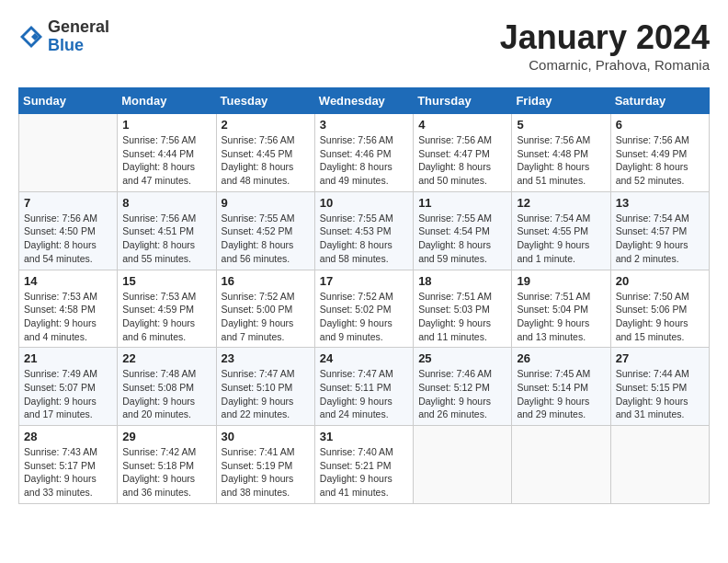 This screenshot has height=563, width=728. What do you see at coordinates (561, 309) in the screenshot?
I see `table-row: 19Sunrise: 7:51 AM Sunset: 5:04 PM Dayli…` at bounding box center [561, 309].